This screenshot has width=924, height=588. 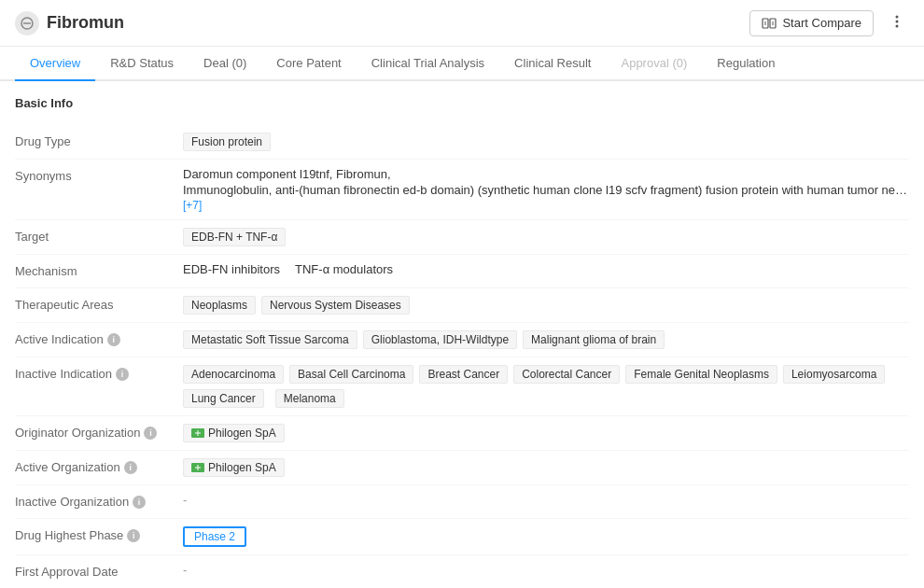 What do you see at coordinates (462, 190) in the screenshot?
I see `synonyms-row: Synonyms Daromun component l19tnf, Fibro…` at bounding box center [462, 190].